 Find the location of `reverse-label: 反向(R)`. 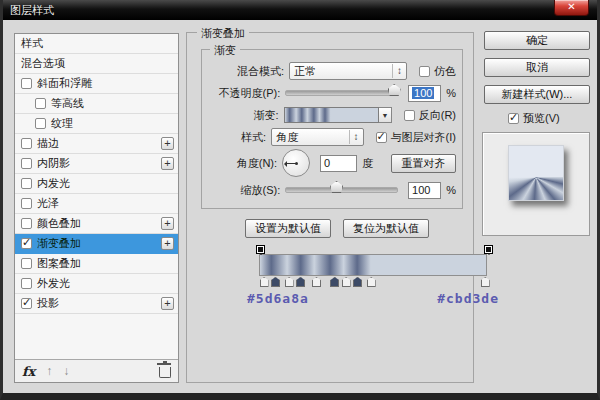

reverse-label: 反向(R) is located at coordinates (438, 116).